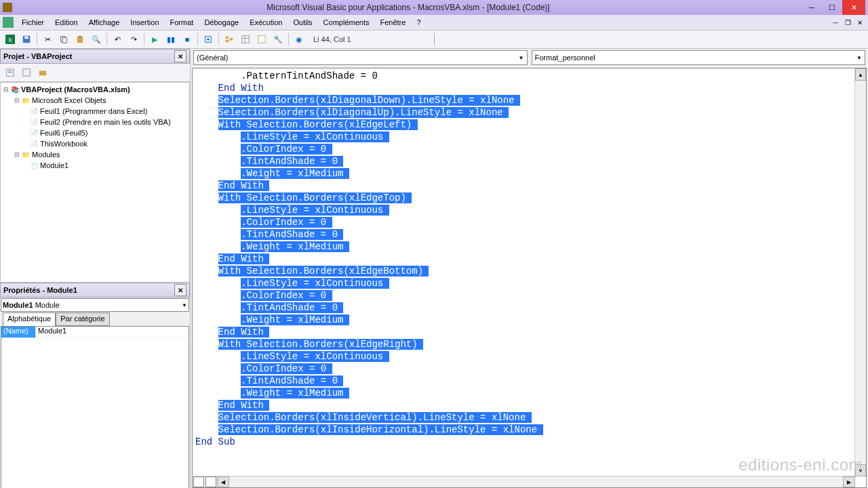  What do you see at coordinates (180, 56) in the screenshot?
I see `project-panel-close-button: ✕` at bounding box center [180, 56].